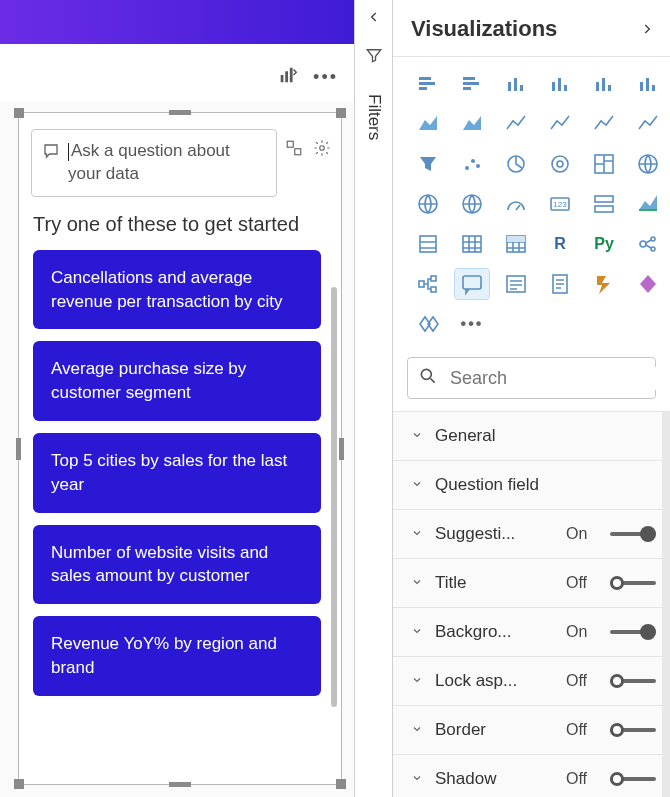 This screenshot has width=670, height=797. Describe the element at coordinates (496, 583) in the screenshot. I see `format-section-label: Title` at that location.